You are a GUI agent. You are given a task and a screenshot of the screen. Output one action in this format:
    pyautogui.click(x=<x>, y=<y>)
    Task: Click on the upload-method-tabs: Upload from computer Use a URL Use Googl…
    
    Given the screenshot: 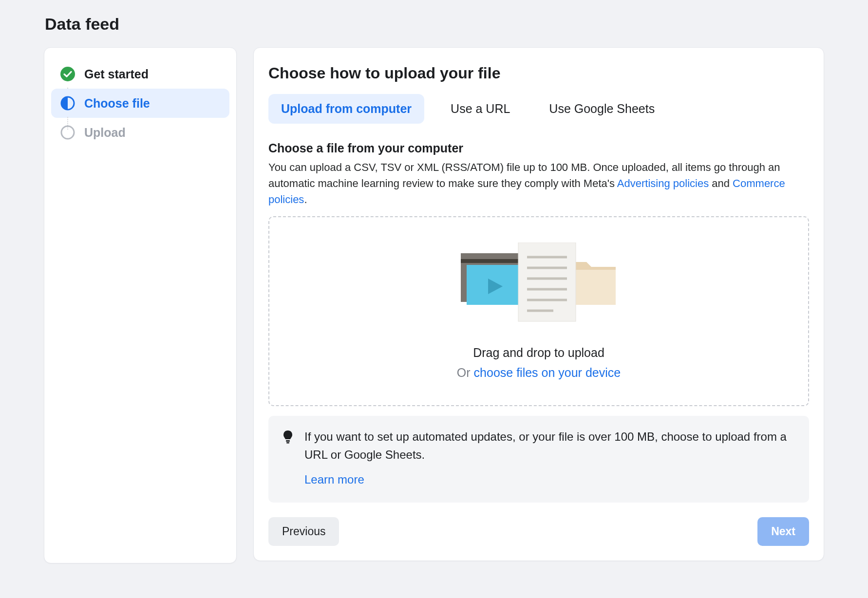 What is the action you would take?
    pyautogui.click(x=539, y=109)
    